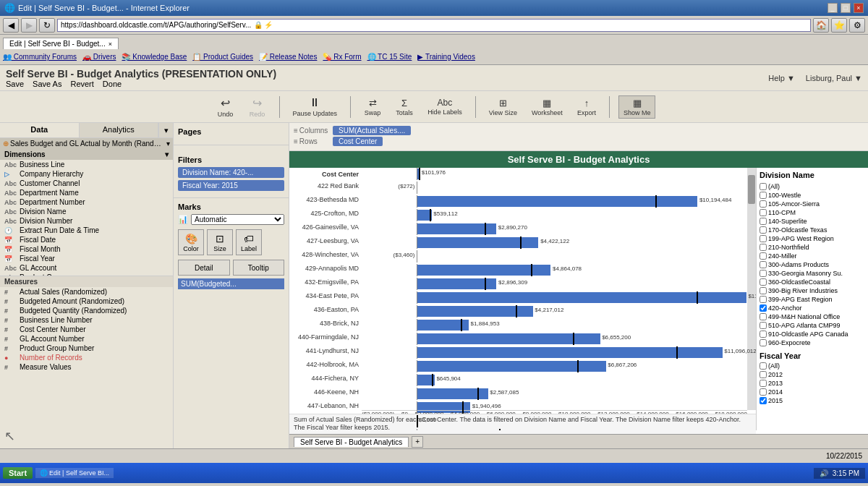 This screenshot has width=868, height=486. I want to click on scrollbar-thumb, so click(752, 189).